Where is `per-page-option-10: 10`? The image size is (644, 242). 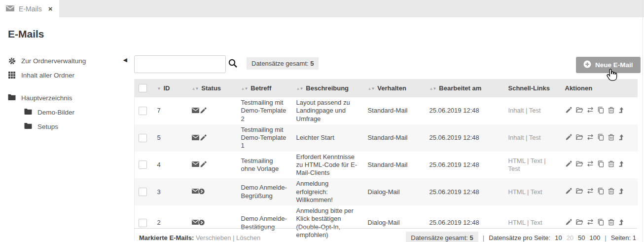 per-page-option-10: 10 is located at coordinates (558, 238).